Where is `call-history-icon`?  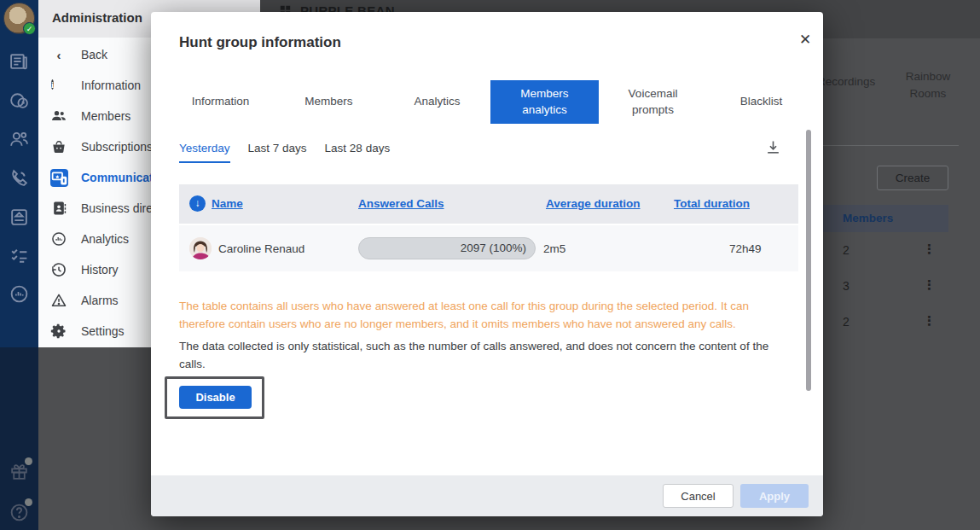 call-history-icon is located at coordinates (19, 101).